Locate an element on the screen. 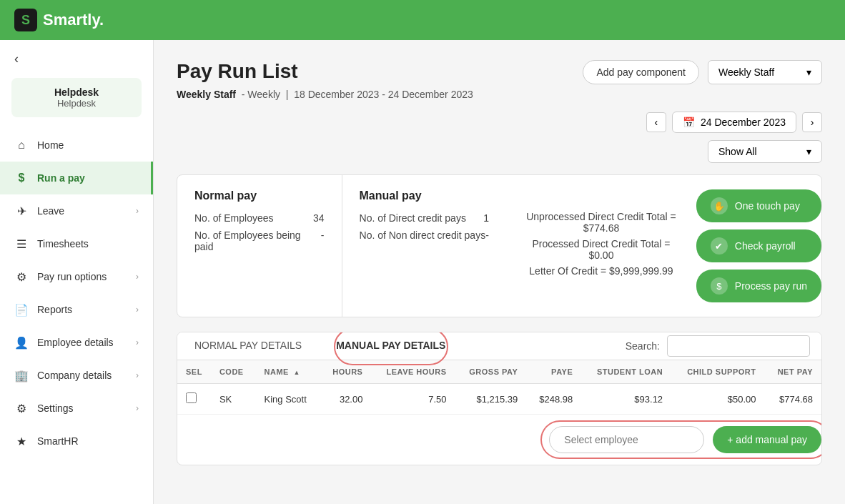  select-employee-input is located at coordinates (626, 440).